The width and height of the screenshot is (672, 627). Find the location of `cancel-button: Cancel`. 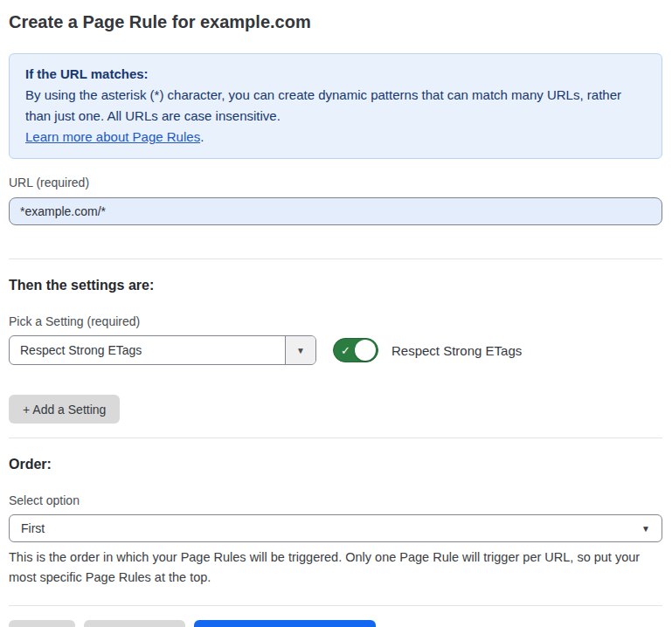

cancel-button: Cancel is located at coordinates (42, 624).